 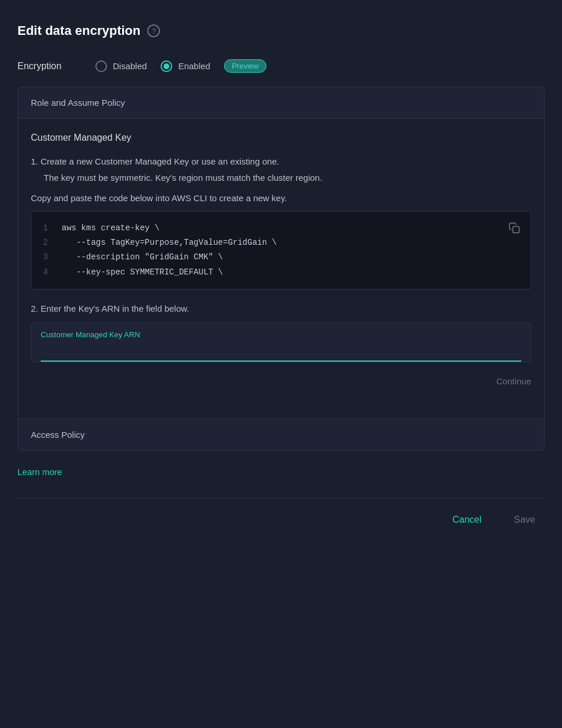 What do you see at coordinates (281, 435) in the screenshot?
I see `access-policy-header: Access Policy` at bounding box center [281, 435].